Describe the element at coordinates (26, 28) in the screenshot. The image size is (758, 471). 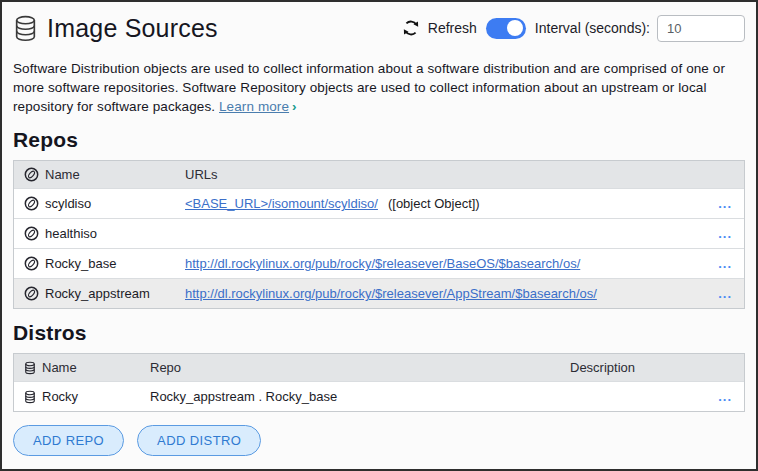
I see `database-icon` at that location.